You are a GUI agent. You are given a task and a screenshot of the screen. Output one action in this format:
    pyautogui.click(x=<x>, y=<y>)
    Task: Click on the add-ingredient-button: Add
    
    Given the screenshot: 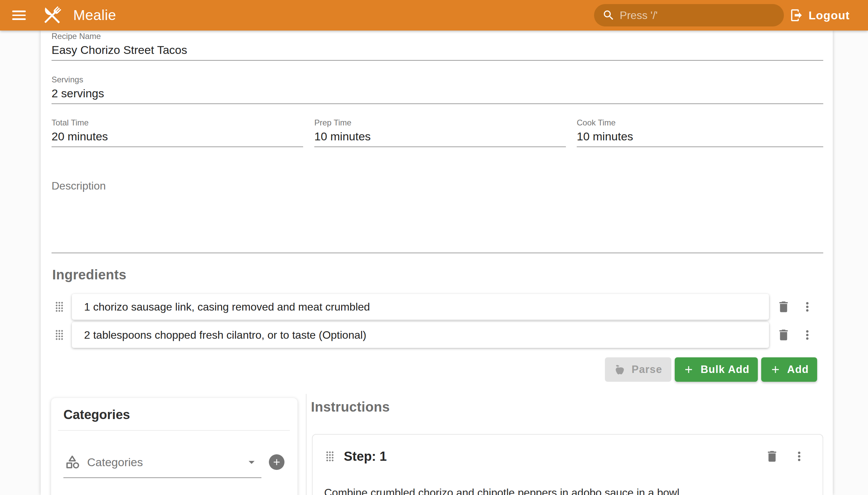 What is the action you would take?
    pyautogui.click(x=789, y=370)
    